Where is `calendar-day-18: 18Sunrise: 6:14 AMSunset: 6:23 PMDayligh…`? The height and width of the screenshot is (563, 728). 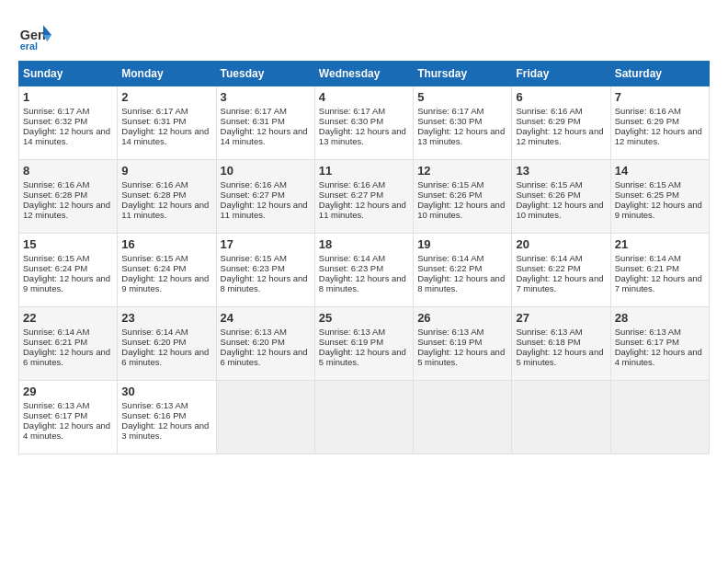
calendar-day-18: 18Sunrise: 6:14 AMSunset: 6:23 PMDayligh… is located at coordinates (364, 270).